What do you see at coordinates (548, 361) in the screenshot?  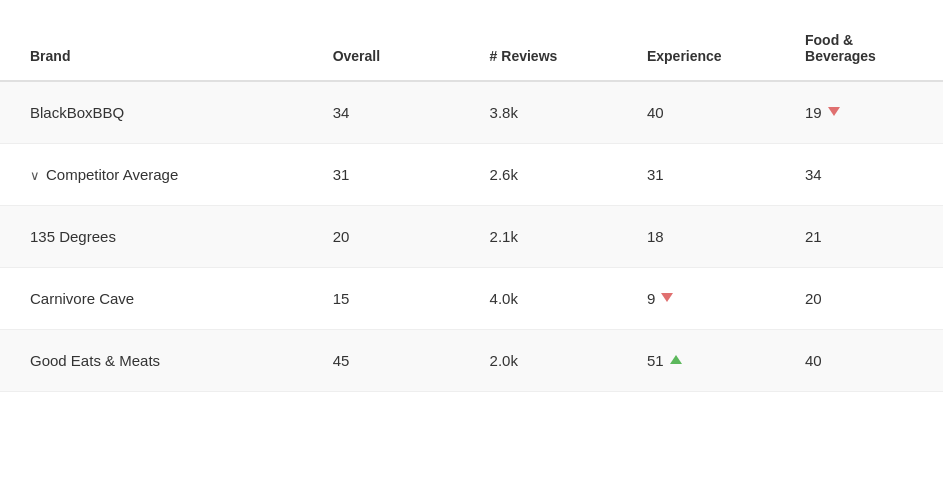 I see `cell-reviews-good-eats-meats: 2.0k` at bounding box center [548, 361].